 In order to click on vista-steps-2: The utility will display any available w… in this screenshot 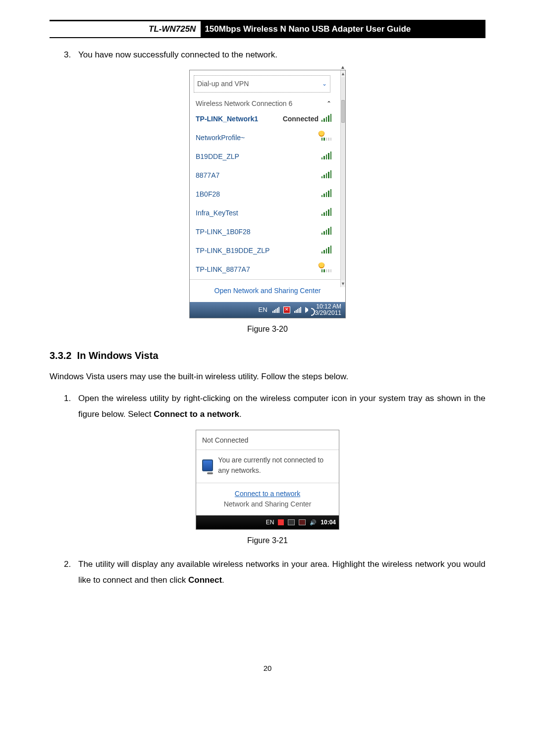, I will do `click(268, 572)`.